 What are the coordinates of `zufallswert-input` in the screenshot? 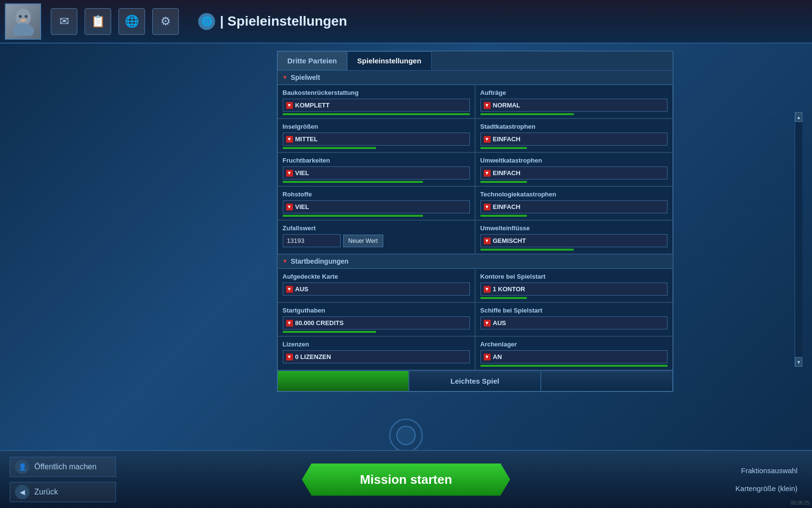 It's located at (312, 241).